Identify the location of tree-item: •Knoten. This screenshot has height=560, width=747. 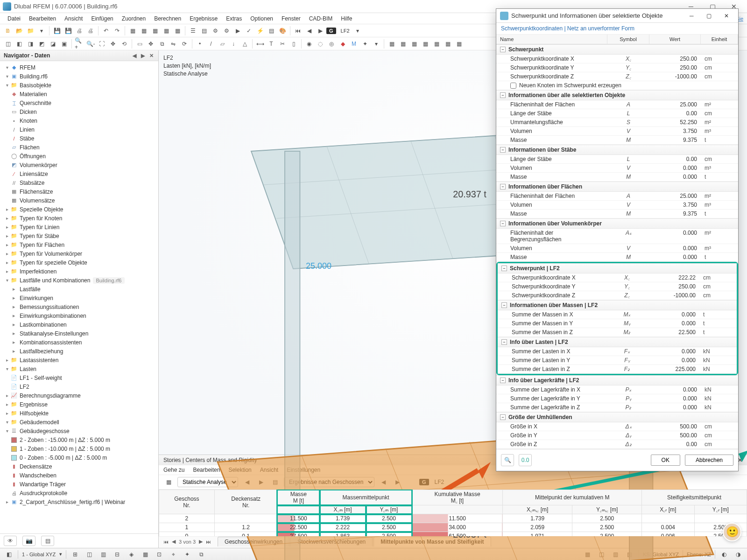
(79, 120).